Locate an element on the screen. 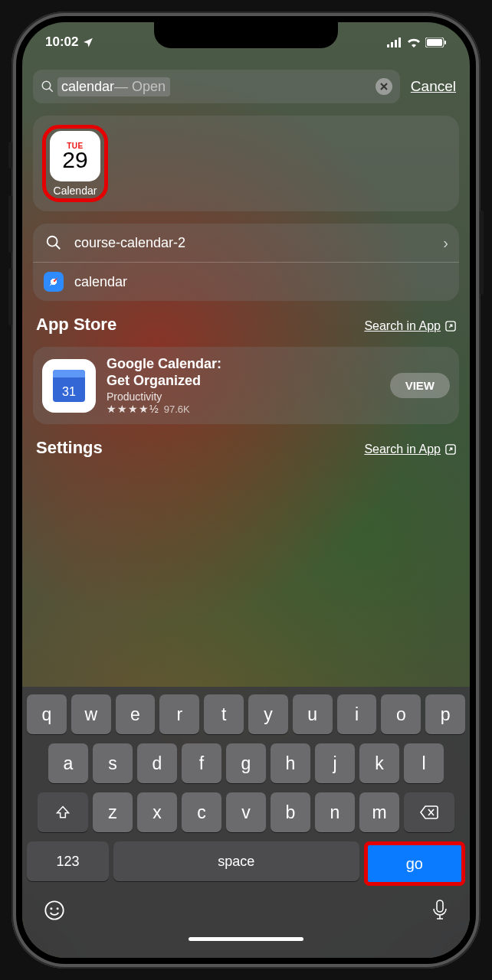 The image size is (492, 980). google-calendar-icon: 31 is located at coordinates (69, 386).